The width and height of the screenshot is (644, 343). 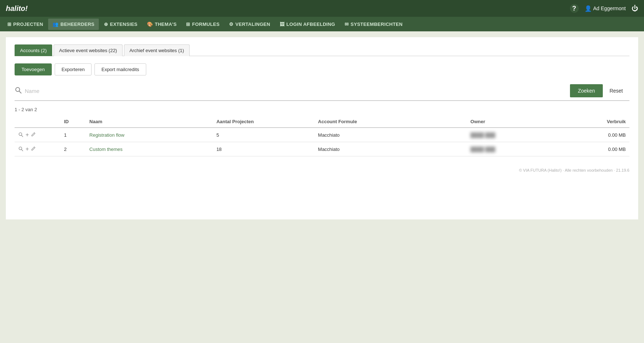 I want to click on navbar: halito! ? 👤 Ad Eggermont ⏻, so click(x=322, y=8).